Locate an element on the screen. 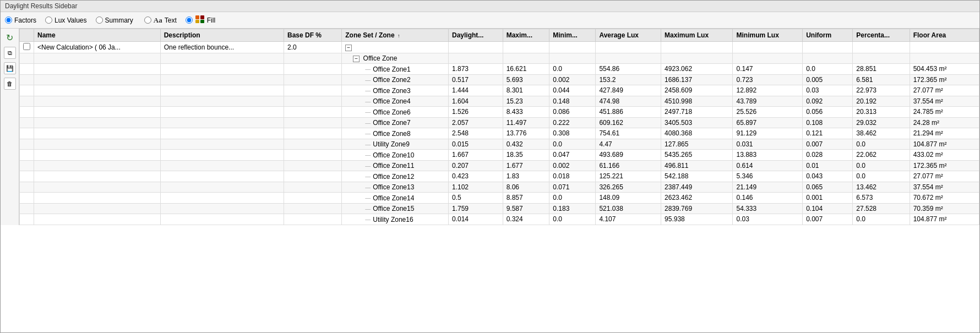 This screenshot has height=333, width=980. header-description: Description is located at coordinates (222, 35).